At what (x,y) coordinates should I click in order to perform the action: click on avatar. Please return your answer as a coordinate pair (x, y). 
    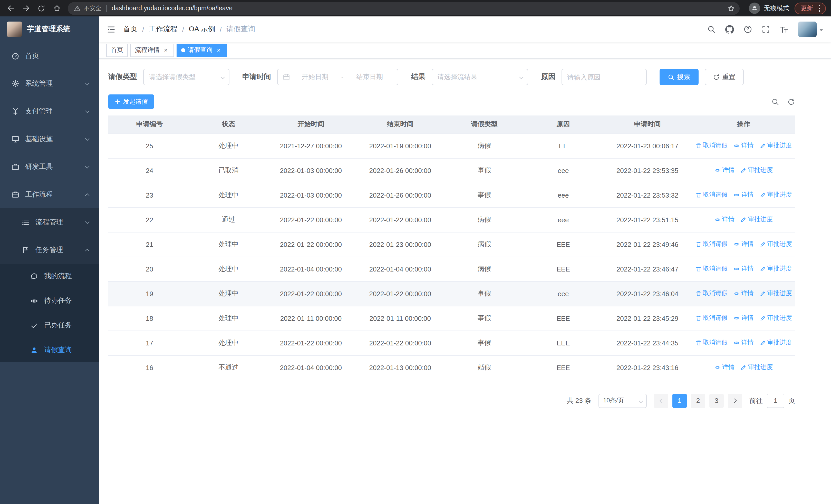
    Looking at the image, I should click on (807, 29).